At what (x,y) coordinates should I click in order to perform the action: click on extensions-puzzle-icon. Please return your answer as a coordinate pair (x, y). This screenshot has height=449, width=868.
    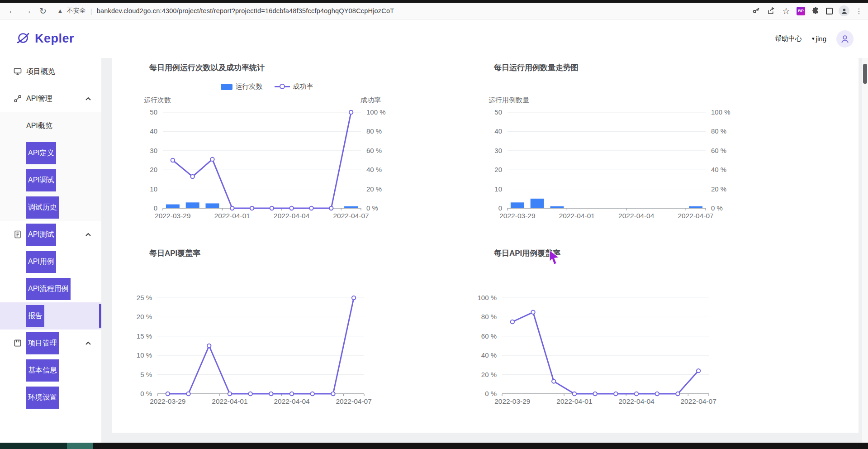
    Looking at the image, I should click on (816, 11).